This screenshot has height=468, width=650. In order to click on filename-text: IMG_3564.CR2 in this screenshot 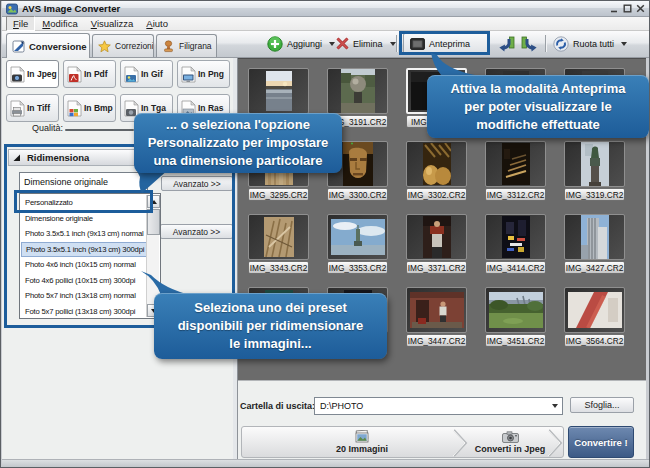, I will do `click(595, 341)`.